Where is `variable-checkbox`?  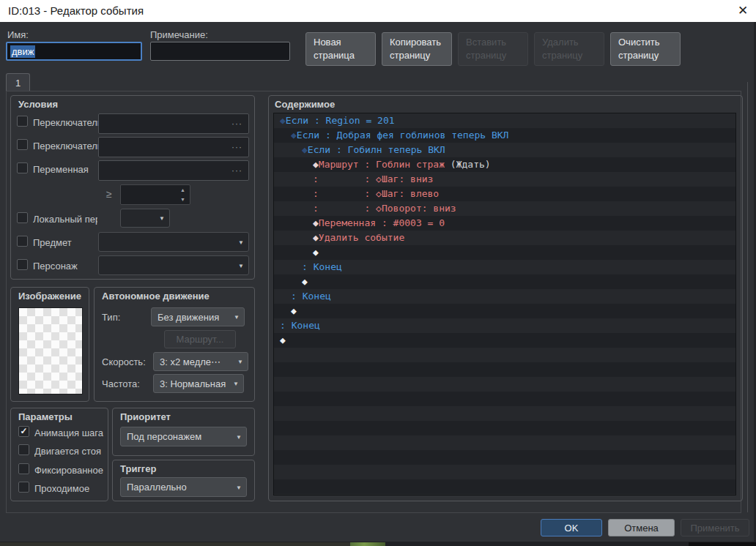 variable-checkbox is located at coordinates (22, 168).